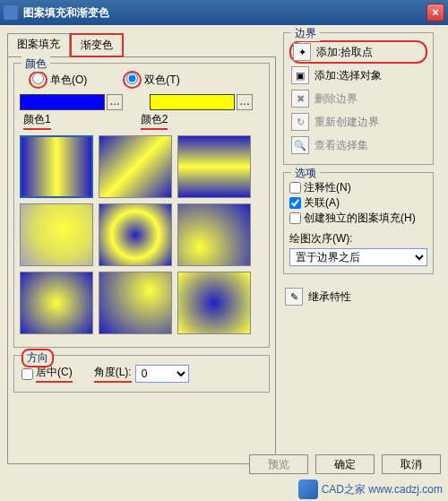 This screenshot has height=501, width=448. What do you see at coordinates (115, 102) in the screenshot?
I see `color1-picker: …` at bounding box center [115, 102].